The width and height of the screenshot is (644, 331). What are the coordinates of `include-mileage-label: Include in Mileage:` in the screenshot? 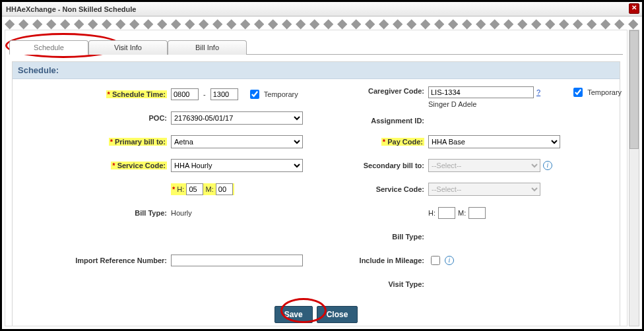 It's located at (392, 260).